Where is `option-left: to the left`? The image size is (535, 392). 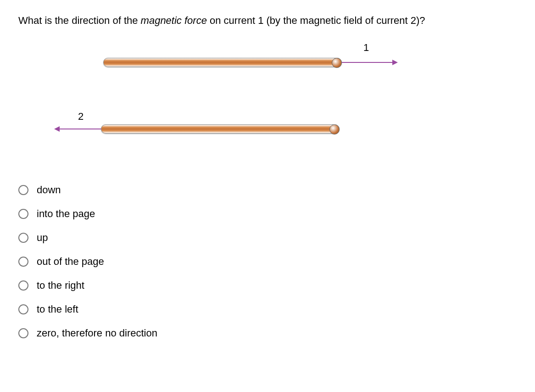 option-left: to the left is located at coordinates (268, 309).